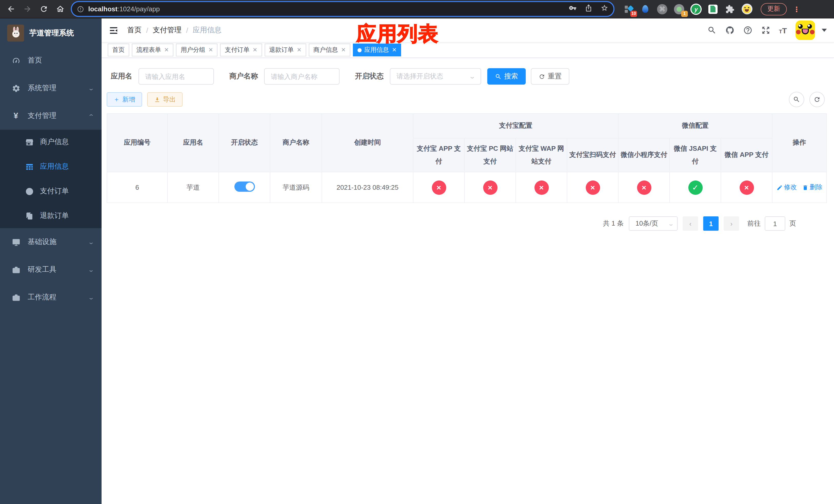  I want to click on next-page-button: ›, so click(731, 224).